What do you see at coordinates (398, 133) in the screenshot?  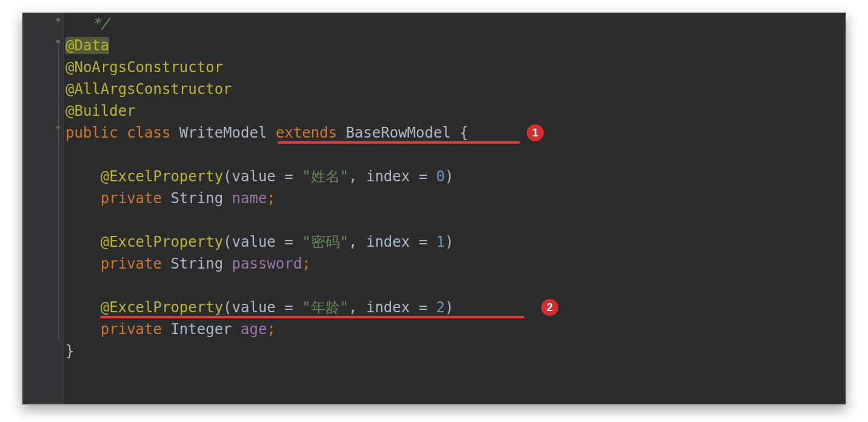 I see `class-name-token: BaseRowModel` at bounding box center [398, 133].